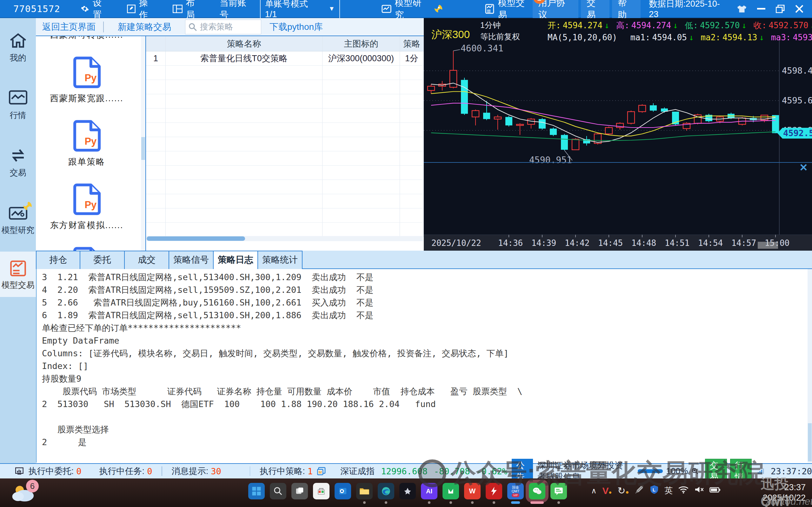 Image resolution: width=812 pixels, height=507 pixels. I want to click on menu-operation: 操作, so click(142, 10).